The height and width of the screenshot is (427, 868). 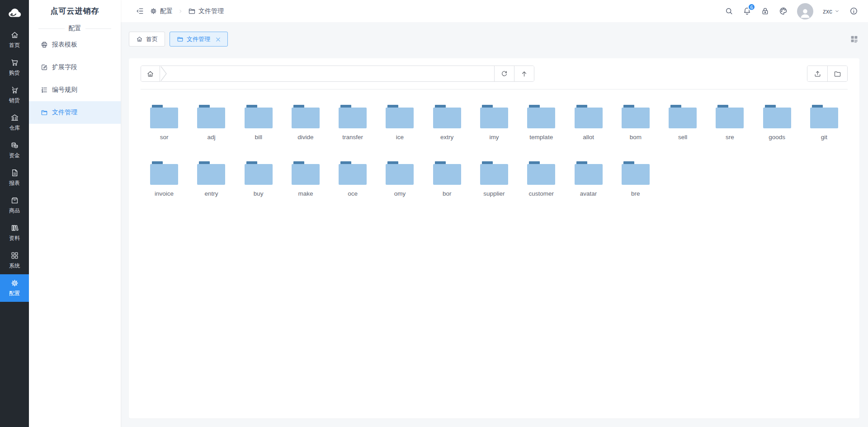 What do you see at coordinates (589, 193) in the screenshot?
I see `folder-name: avatar` at bounding box center [589, 193].